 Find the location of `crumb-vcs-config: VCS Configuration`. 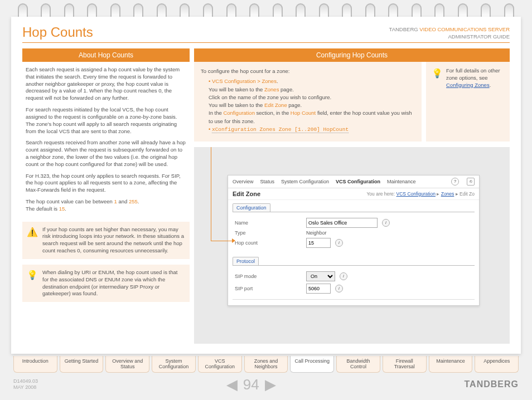

crumb-vcs-config: VCS Configuration is located at coordinates (416, 194).